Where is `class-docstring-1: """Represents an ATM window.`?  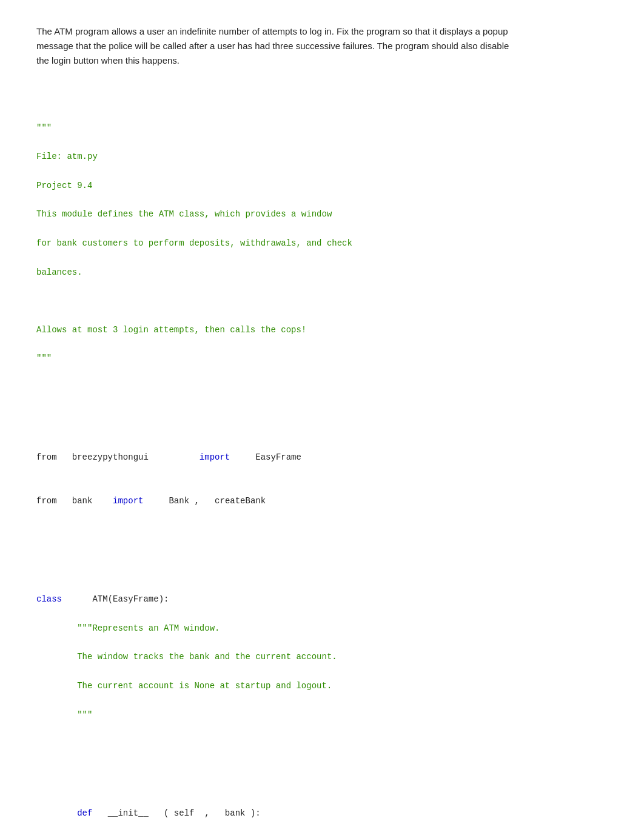 class-docstring-1: """Represents an ATM window. is located at coordinates (322, 629).